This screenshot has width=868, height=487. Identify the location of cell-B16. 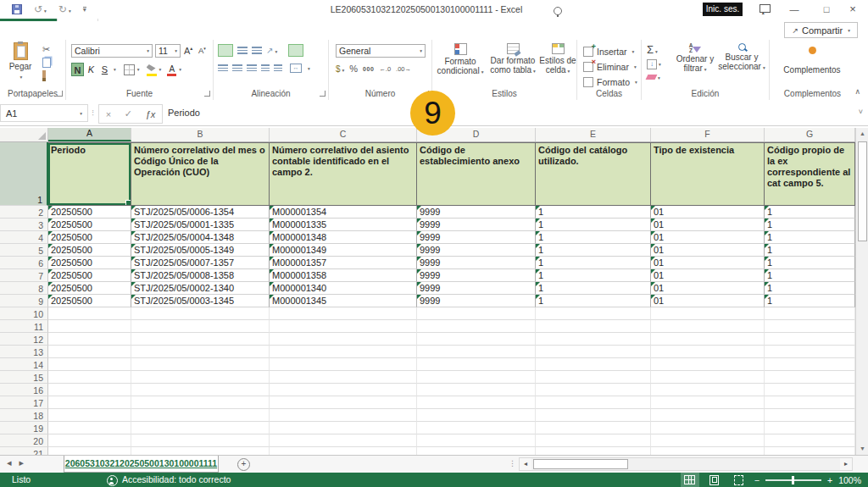
(200, 390).